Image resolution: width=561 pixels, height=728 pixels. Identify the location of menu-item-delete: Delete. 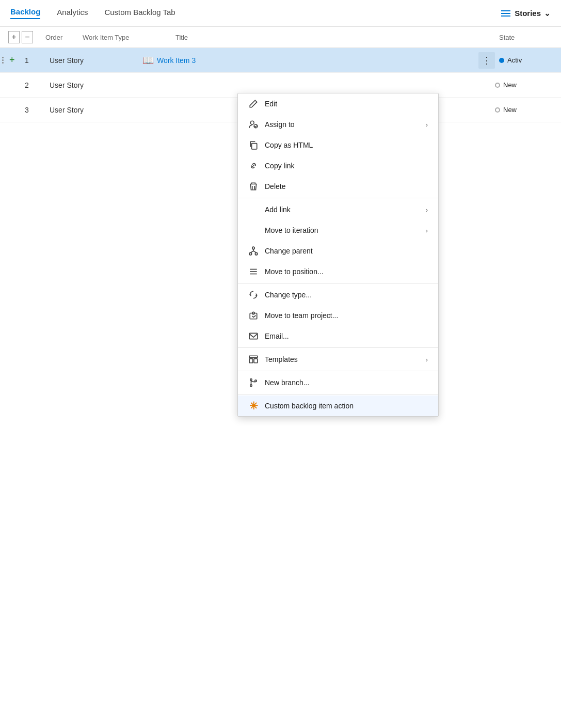
(338, 186).